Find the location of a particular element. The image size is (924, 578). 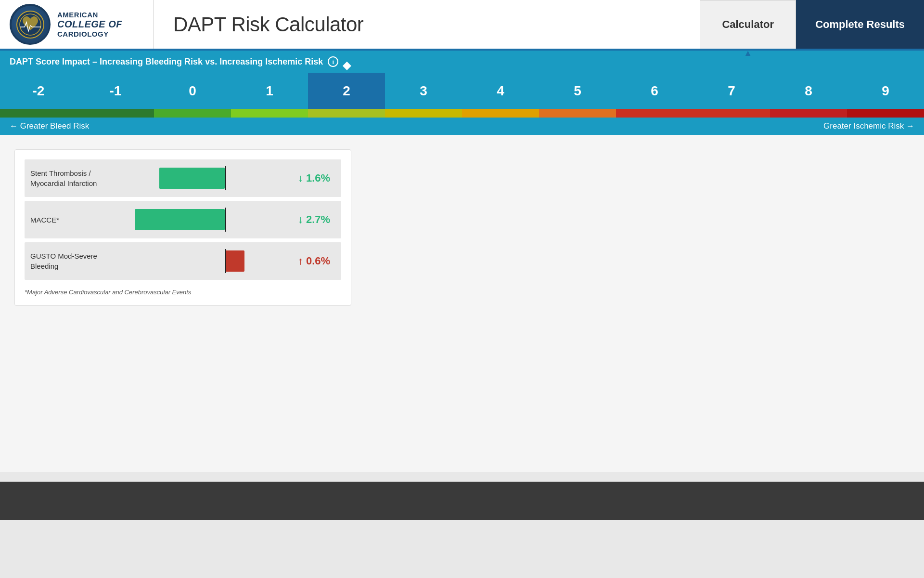

header: AMERICAN COLLEGE of CARDIOLOGY DAPT Risk… is located at coordinates (462, 25).